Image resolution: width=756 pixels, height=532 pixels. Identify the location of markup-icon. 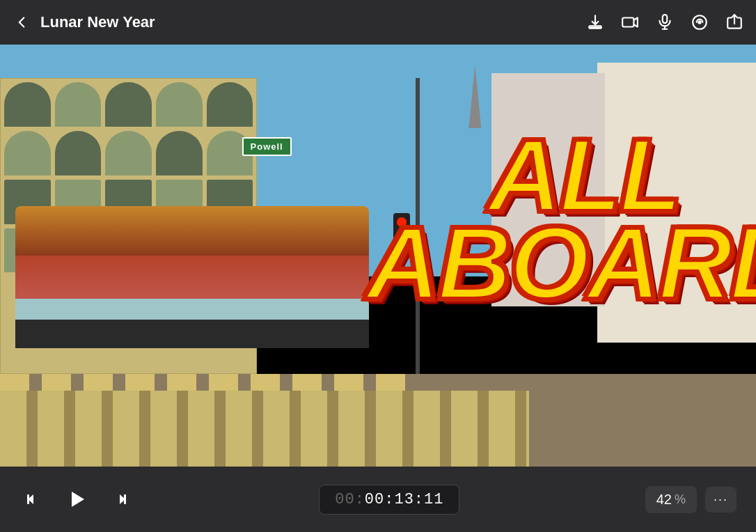
(700, 22).